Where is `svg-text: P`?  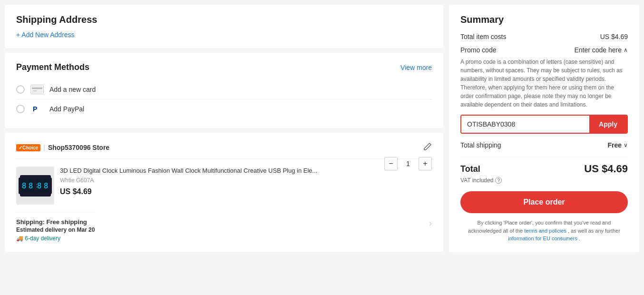 svg-text: P is located at coordinates (35, 109).